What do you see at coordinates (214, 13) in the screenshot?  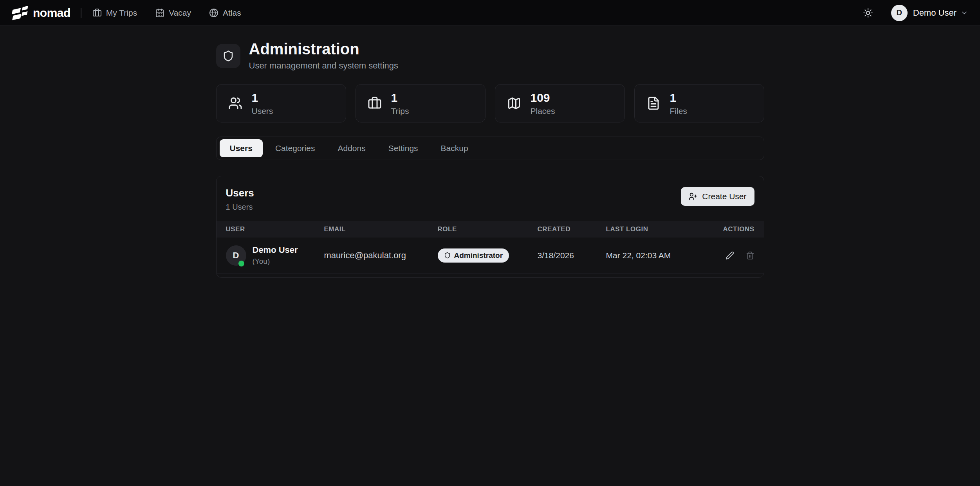 I see `globe-icon` at bounding box center [214, 13].